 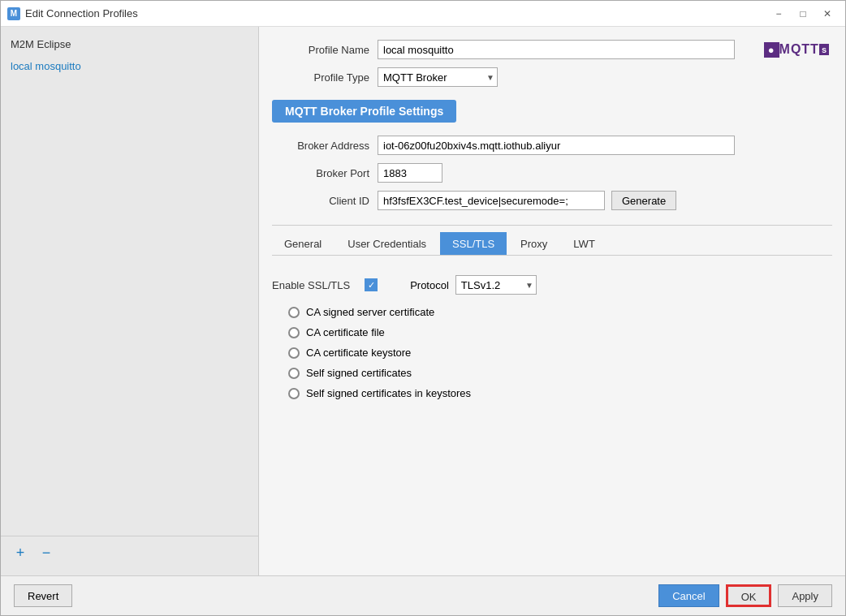 I want to click on broker-address-row: Broker Address, so click(x=552, y=145).